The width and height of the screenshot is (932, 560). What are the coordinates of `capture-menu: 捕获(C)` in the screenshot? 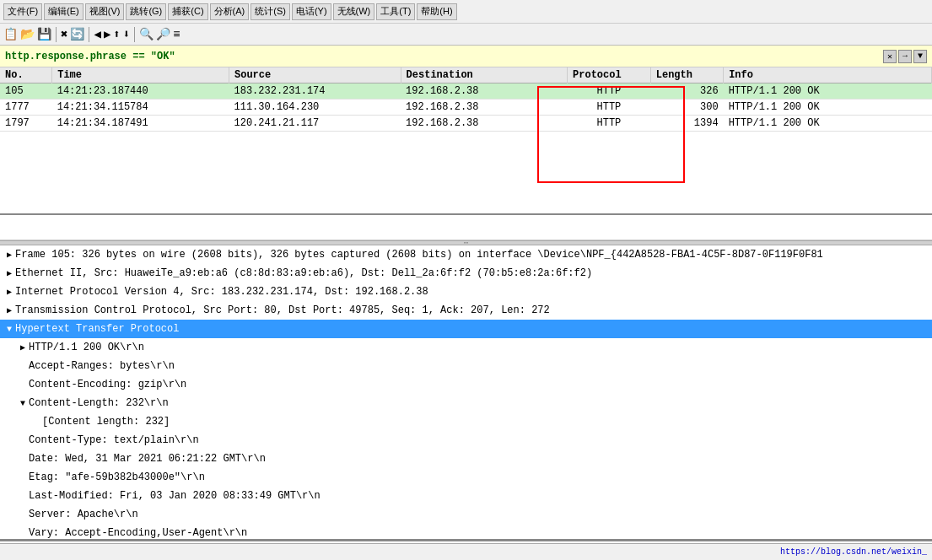 It's located at (187, 12).